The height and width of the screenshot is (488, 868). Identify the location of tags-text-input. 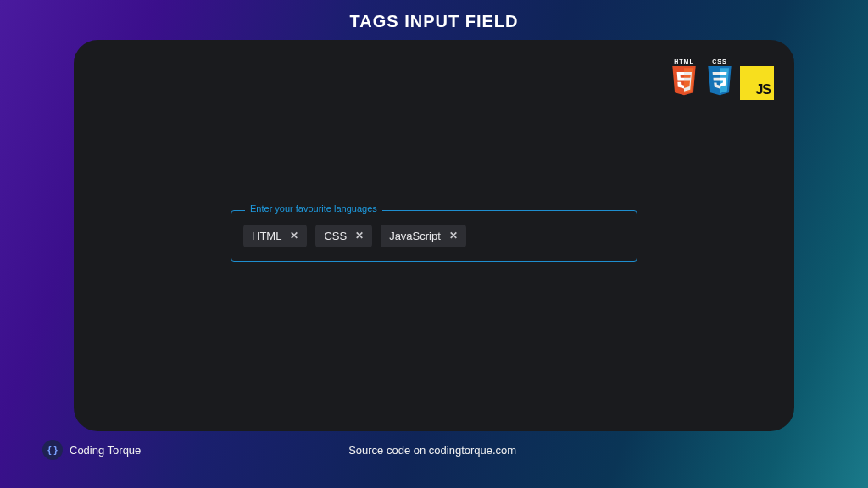
(549, 236).